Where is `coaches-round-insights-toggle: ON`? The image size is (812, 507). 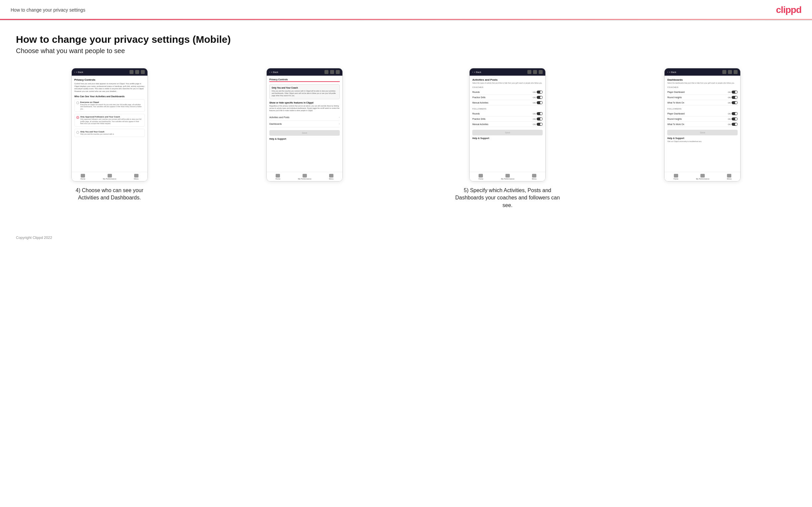 coaches-round-insights-toggle: ON is located at coordinates (733, 97).